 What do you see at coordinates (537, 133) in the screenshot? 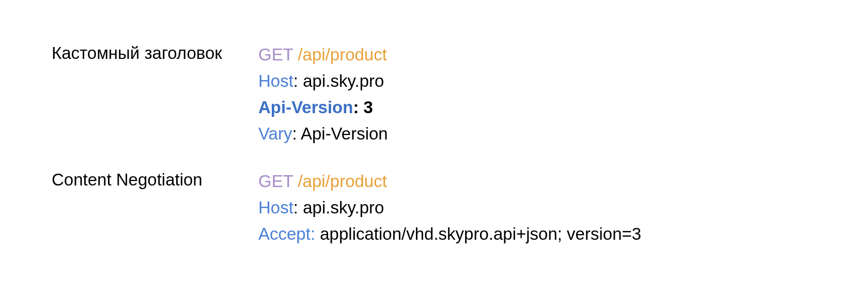
I see `header-line-vary: Vary: Api-Version` at bounding box center [537, 133].